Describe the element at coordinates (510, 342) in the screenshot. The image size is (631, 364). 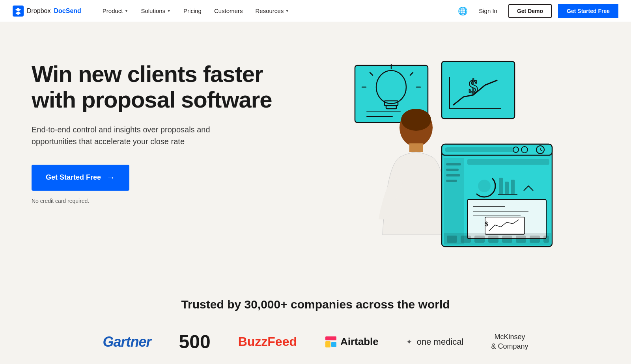
I see `logo-mckinsey: McKinsey& Company` at that location.